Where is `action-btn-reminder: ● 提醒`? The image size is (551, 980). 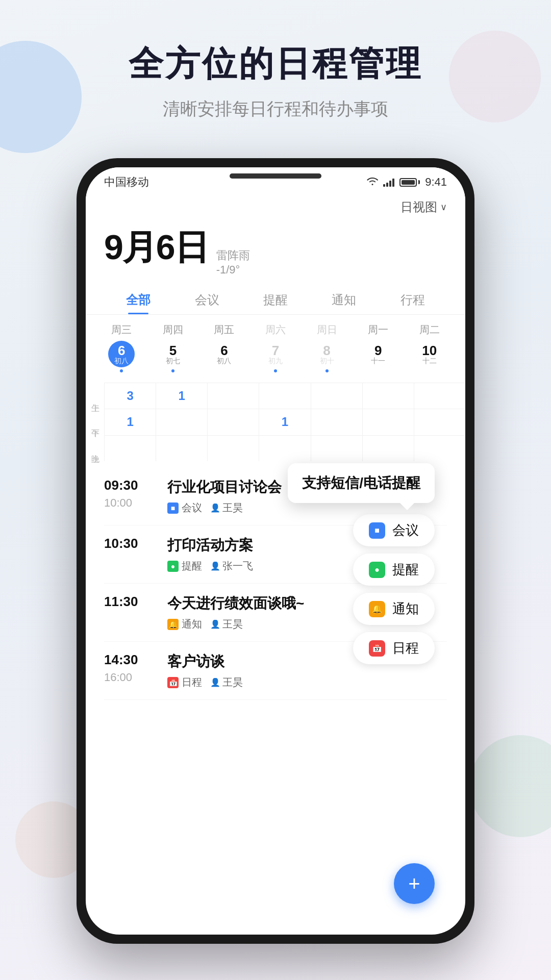 action-btn-reminder: ● 提醒 is located at coordinates (394, 569).